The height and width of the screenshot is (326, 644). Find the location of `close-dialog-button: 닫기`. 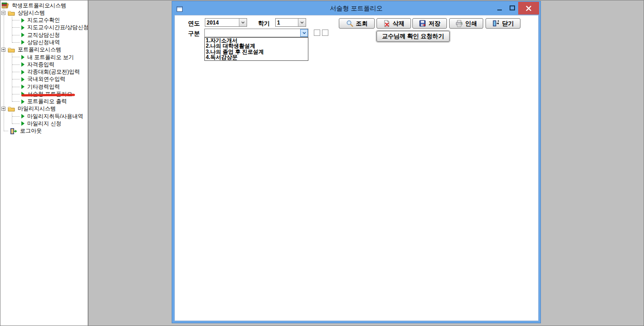

close-dialog-button: 닫기 is located at coordinates (503, 24).